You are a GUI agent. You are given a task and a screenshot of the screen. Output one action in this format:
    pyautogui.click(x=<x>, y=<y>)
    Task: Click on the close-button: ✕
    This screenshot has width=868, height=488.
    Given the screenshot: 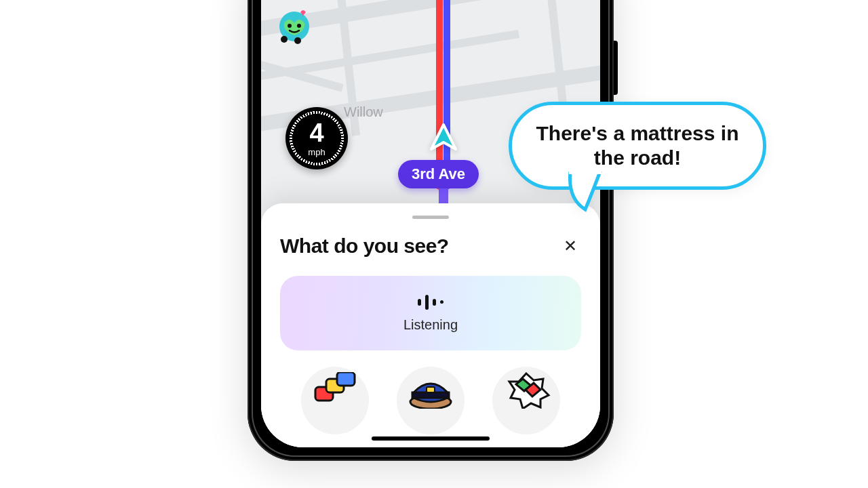 What is the action you would take?
    pyautogui.click(x=570, y=246)
    